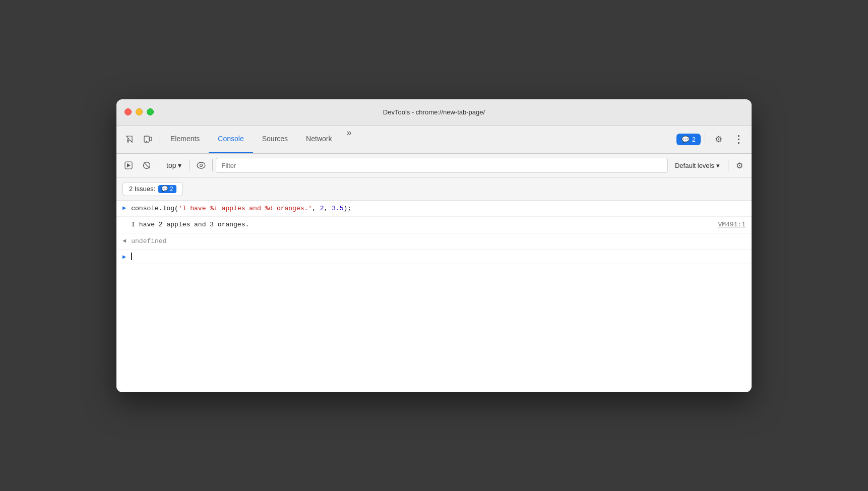  Describe the element at coordinates (439, 256) in the screenshot. I see `prompt-input-area` at that location.